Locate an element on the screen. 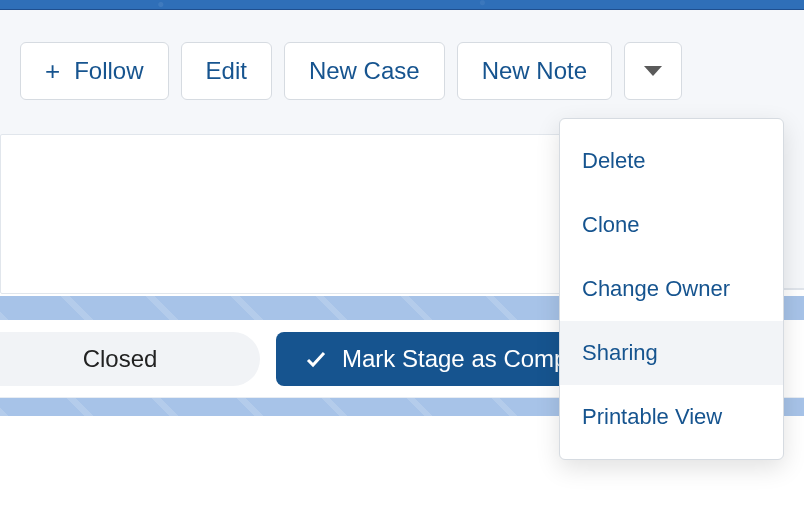 Image resolution: width=804 pixels, height=532 pixels. app-header-stripe is located at coordinates (402, 5).